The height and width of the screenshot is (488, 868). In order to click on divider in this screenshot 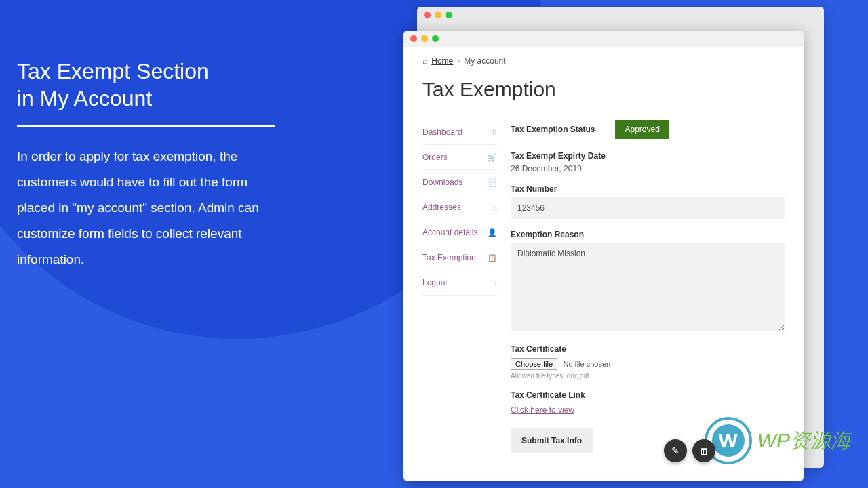, I will do `click(146, 126)`.